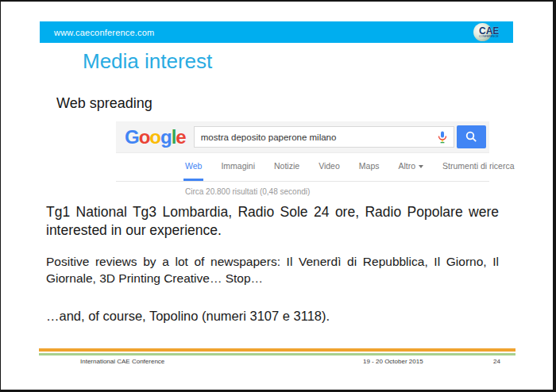 The width and height of the screenshot is (556, 392). What do you see at coordinates (156, 137) in the screenshot?
I see `google-logo: Google` at bounding box center [156, 137].